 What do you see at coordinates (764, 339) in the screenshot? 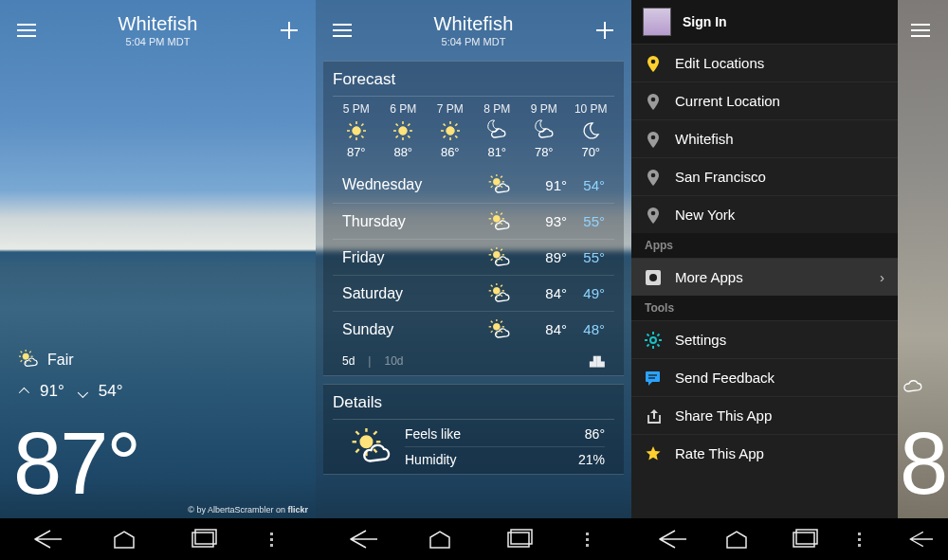
I see `drawer-tool-item: Settings` at bounding box center [764, 339].